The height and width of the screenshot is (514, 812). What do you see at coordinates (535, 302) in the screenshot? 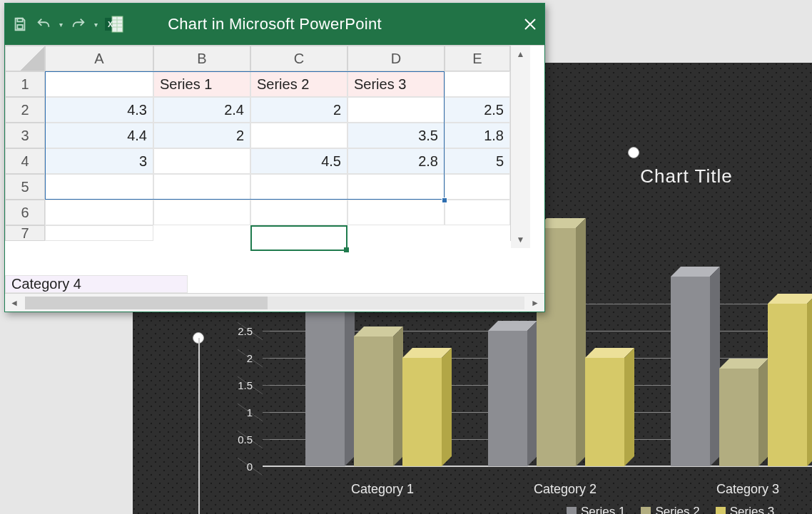
I see `scroll-right-button: ►` at bounding box center [535, 302].